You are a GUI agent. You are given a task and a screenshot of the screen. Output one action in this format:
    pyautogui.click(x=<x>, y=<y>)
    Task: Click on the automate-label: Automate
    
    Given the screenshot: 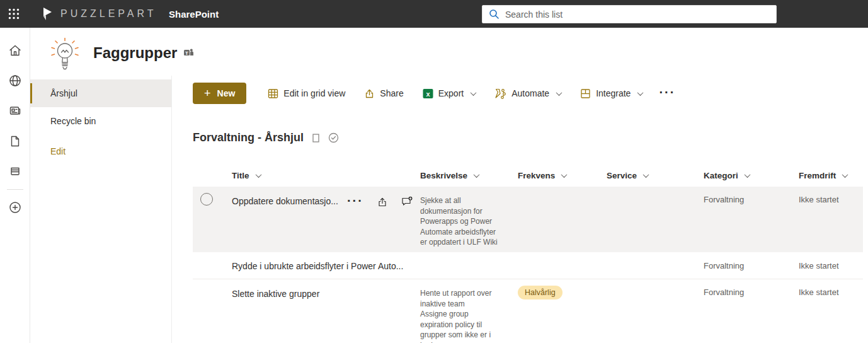 What is the action you would take?
    pyautogui.click(x=530, y=93)
    